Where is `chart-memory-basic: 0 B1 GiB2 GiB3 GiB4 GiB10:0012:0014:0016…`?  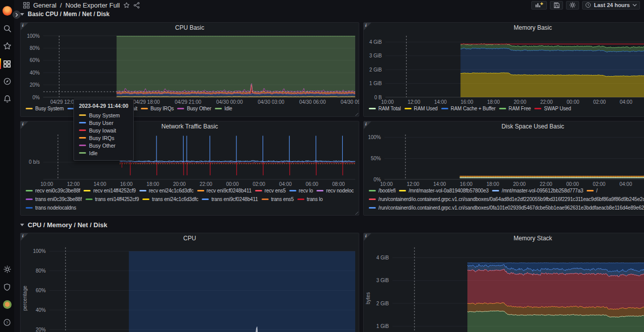 chart-memory-basic: 0 B1 GiB2 GiB3 GiB4 GiB10:0012:0014:0016… is located at coordinates (504, 70).